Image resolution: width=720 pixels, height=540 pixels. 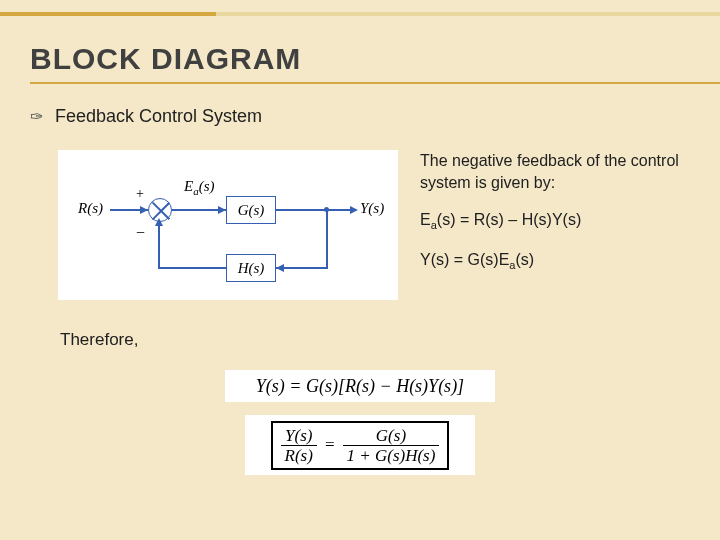 What do you see at coordinates (200, 188) in the screenshot?
I see `signal-Ea: Ea(s)` at bounding box center [200, 188].